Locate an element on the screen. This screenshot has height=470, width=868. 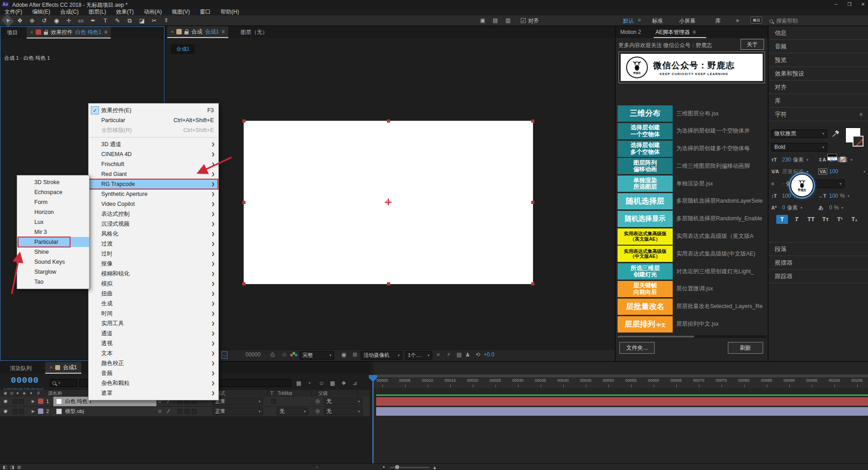
menubar-item-6: 视图(V) is located at coordinates (181, 12).